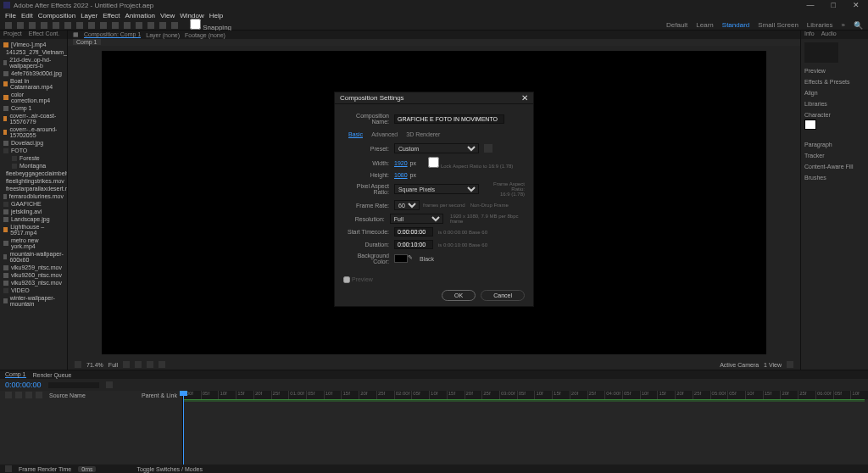 The height and width of the screenshot is (473, 868). What do you see at coordinates (437, 148) in the screenshot?
I see `preset-dropdown: Custom` at bounding box center [437, 148].